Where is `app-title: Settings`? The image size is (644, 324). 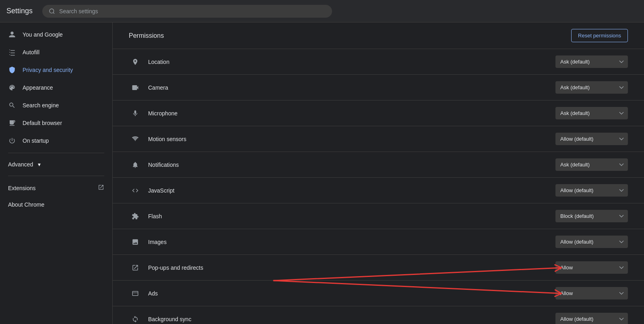
app-title: Settings is located at coordinates (19, 11).